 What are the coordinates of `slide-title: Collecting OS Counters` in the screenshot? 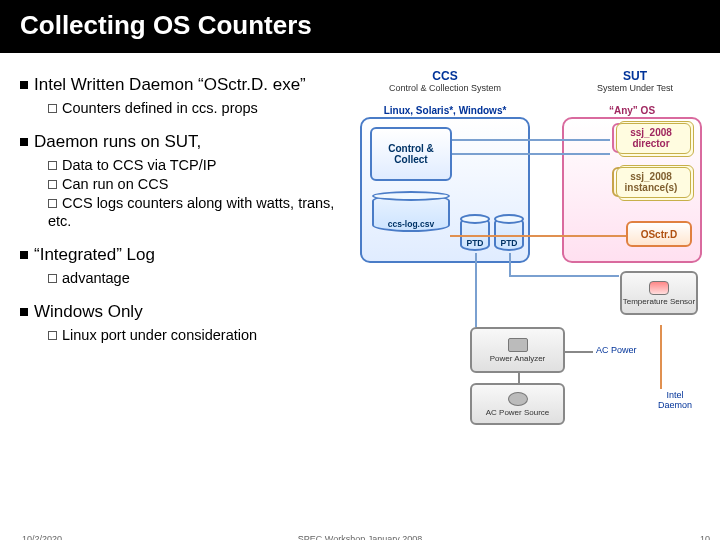 It's located at (360, 26).